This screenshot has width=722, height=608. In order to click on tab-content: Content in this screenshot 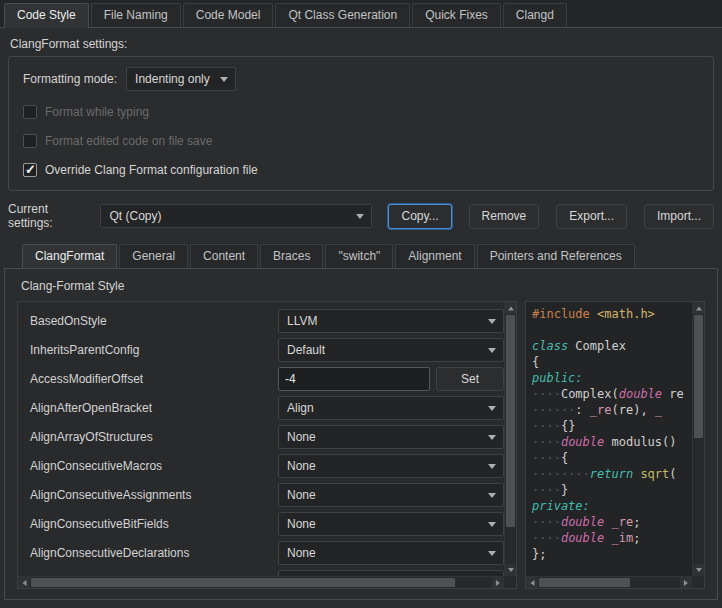, I will do `click(224, 256)`.